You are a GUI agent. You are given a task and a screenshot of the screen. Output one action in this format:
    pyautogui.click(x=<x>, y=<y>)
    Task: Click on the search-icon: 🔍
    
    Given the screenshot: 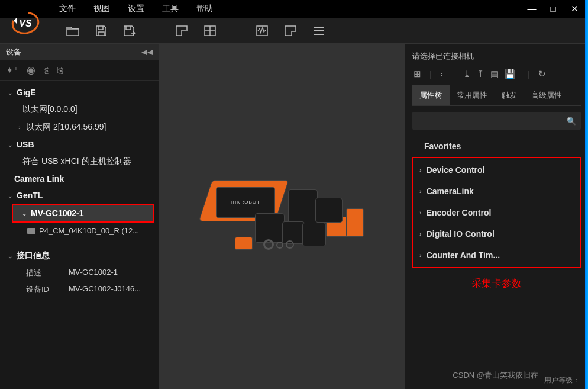 What is the action you would take?
    pyautogui.click(x=571, y=121)
    